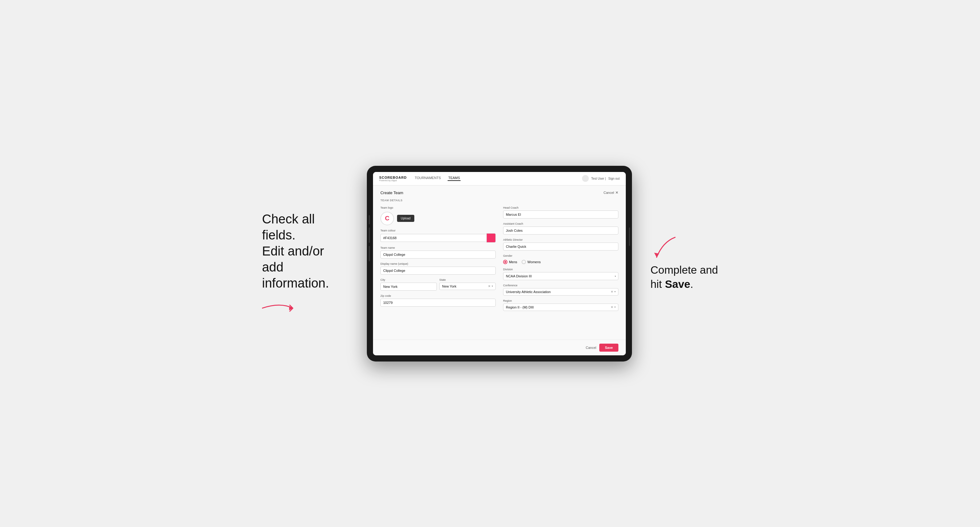 The image size is (980, 527). I want to click on right-annotation: Complete and hit Save., so click(684, 264).